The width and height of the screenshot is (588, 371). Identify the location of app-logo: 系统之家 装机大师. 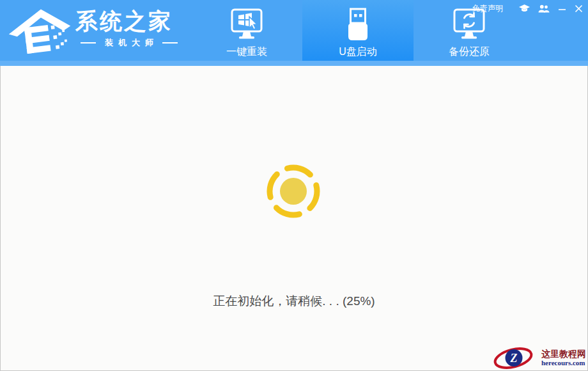
(93, 31).